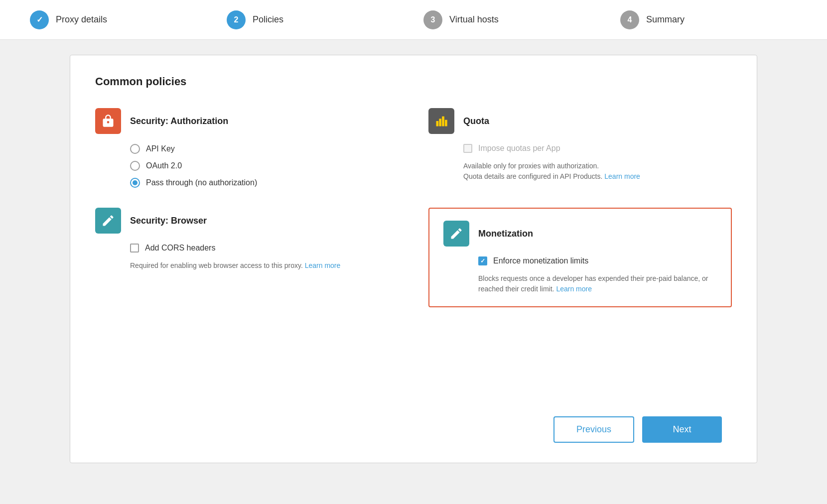 The height and width of the screenshot is (504, 827). What do you see at coordinates (682, 429) in the screenshot?
I see `next-button: Next` at bounding box center [682, 429].